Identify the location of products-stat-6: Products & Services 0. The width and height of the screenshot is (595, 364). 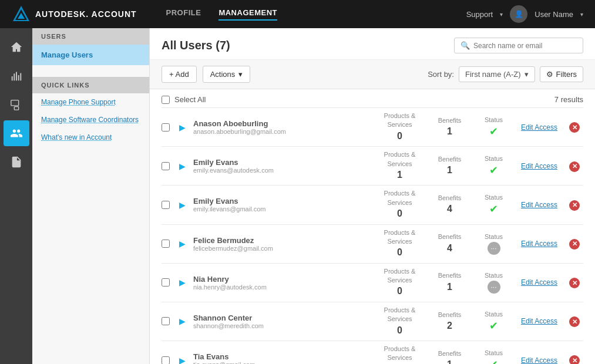
(399, 355).